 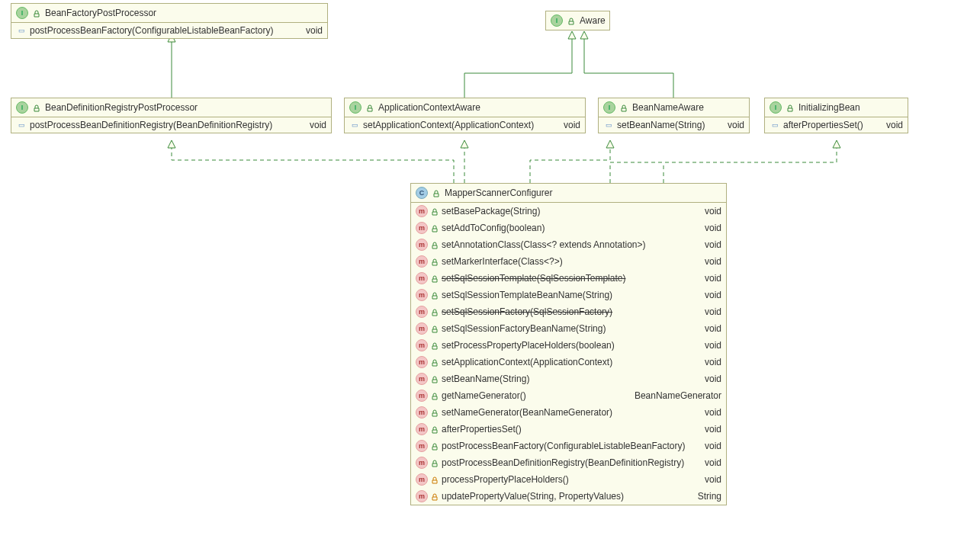 I want to click on method-name: setBeanName(String), so click(x=668, y=125).